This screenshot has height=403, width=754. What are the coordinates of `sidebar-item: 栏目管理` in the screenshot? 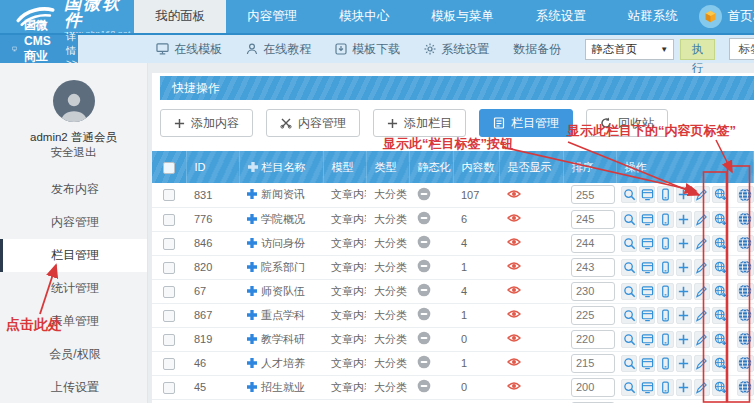 It's located at (74, 256).